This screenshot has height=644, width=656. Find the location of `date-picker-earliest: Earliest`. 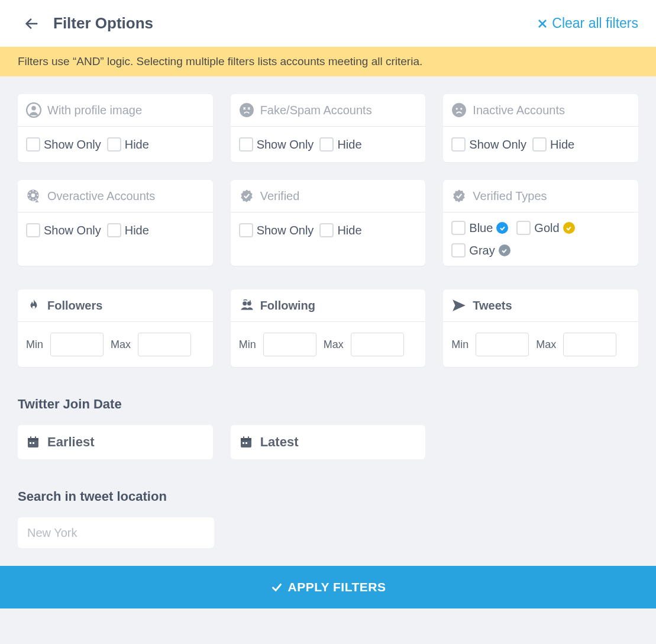

date-picker-earliest: Earliest is located at coordinates (115, 442).